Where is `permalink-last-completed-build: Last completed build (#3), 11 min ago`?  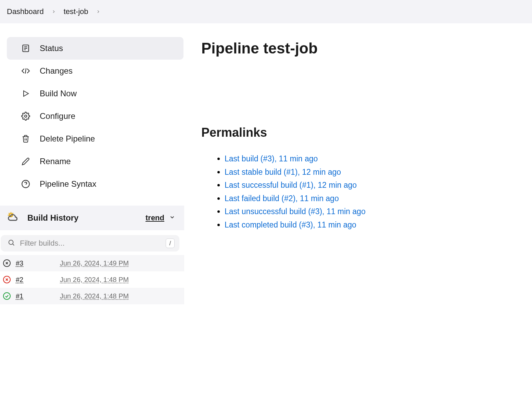 permalink-last-completed-build: Last completed build (#3), 11 min ago is located at coordinates (290, 225).